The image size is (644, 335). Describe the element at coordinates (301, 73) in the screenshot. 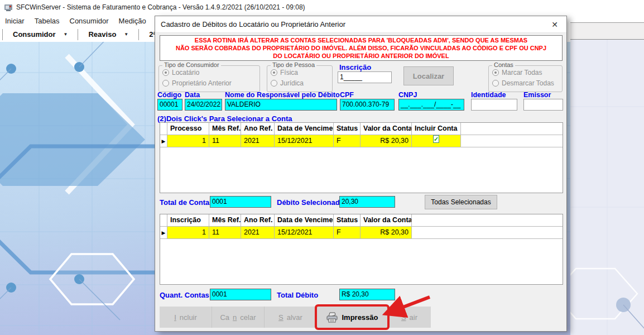

I see `radio-fisica: Física` at that location.